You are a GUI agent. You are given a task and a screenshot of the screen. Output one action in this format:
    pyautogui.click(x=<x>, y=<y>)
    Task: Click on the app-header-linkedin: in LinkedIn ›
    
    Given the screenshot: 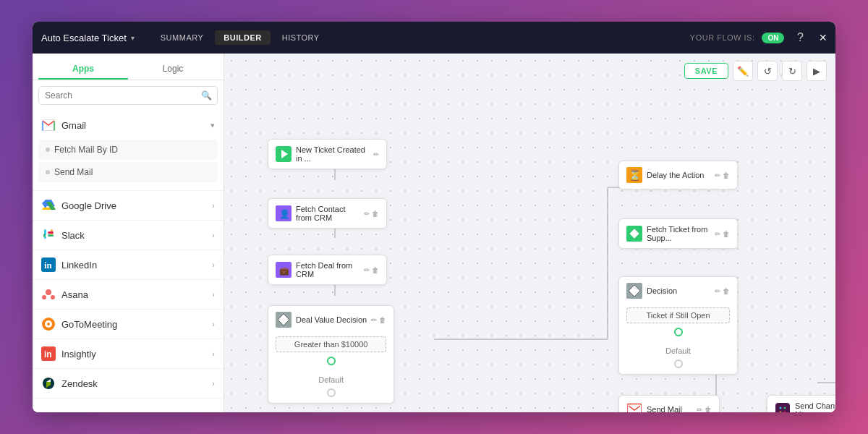 What is the action you would take?
    pyautogui.click(x=128, y=265)
    